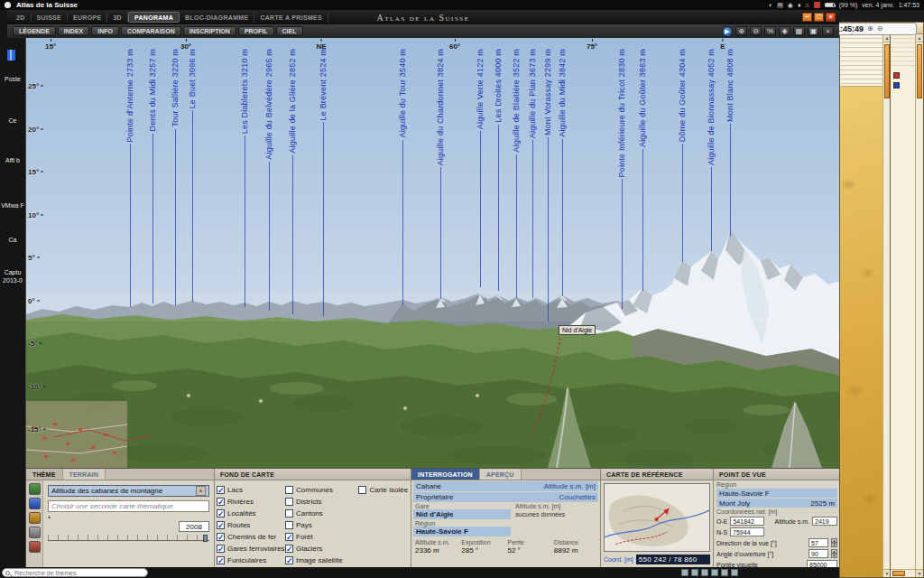 The width and height of the screenshot is (924, 578). I want to click on zoom-in-icon: ⊕, so click(742, 31).